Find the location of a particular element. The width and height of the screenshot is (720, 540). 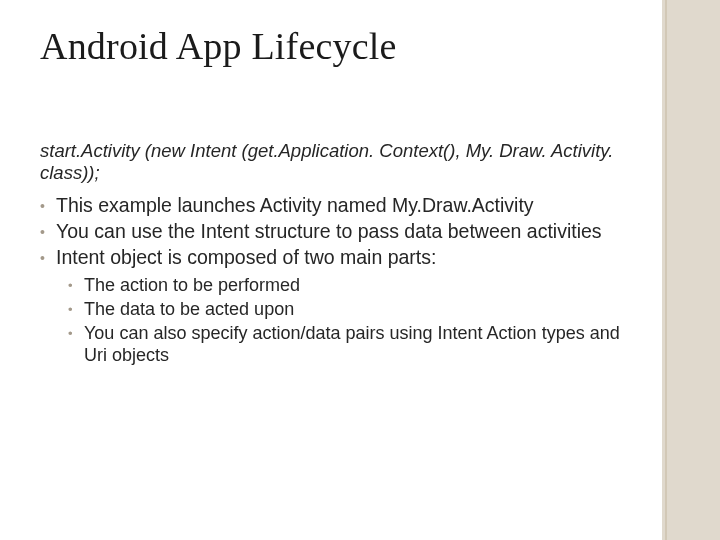

side-stripe is located at coordinates (691, 270).